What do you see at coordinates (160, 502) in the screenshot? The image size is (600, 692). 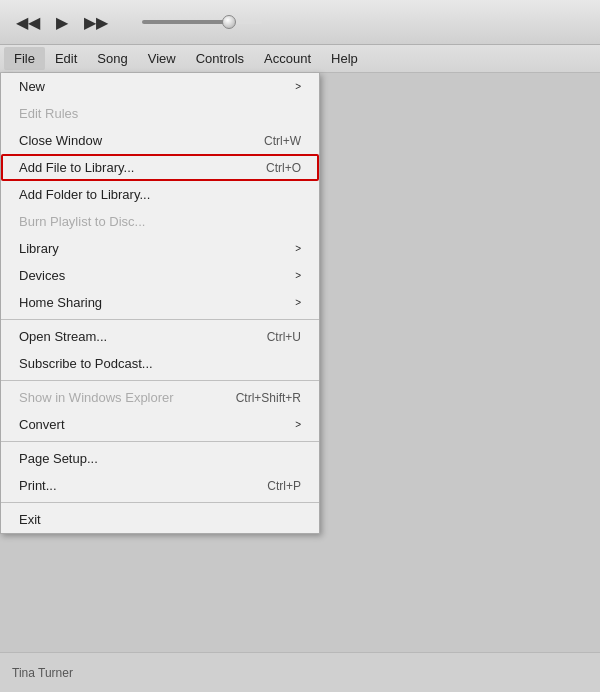 I see `separator-after-print` at bounding box center [160, 502].